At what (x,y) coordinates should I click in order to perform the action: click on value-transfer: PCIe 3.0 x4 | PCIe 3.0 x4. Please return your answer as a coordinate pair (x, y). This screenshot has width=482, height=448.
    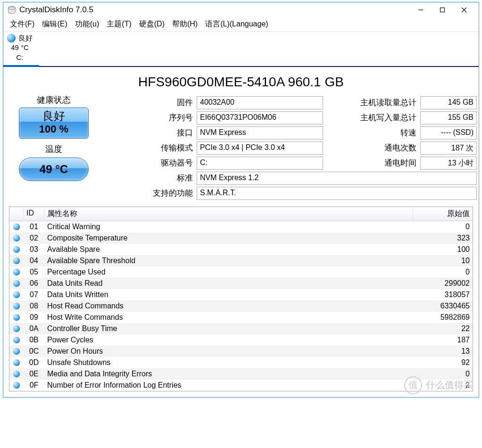
    Looking at the image, I should click on (260, 148).